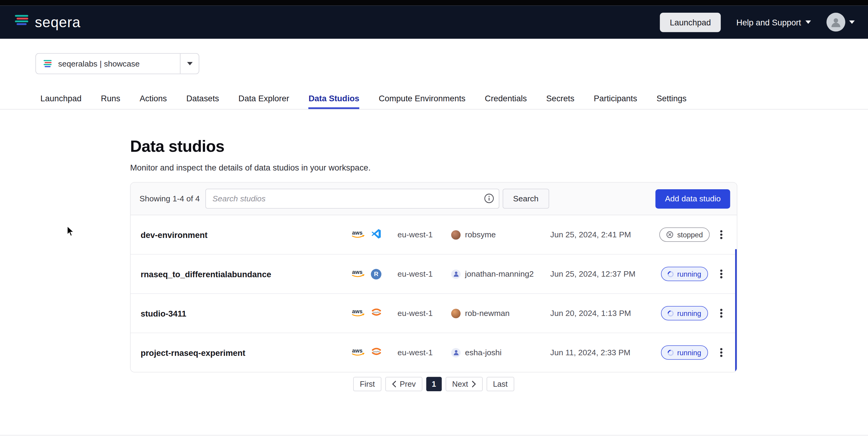 The width and height of the screenshot is (868, 439). What do you see at coordinates (672, 99) in the screenshot?
I see `tab-settings: Settings` at bounding box center [672, 99].